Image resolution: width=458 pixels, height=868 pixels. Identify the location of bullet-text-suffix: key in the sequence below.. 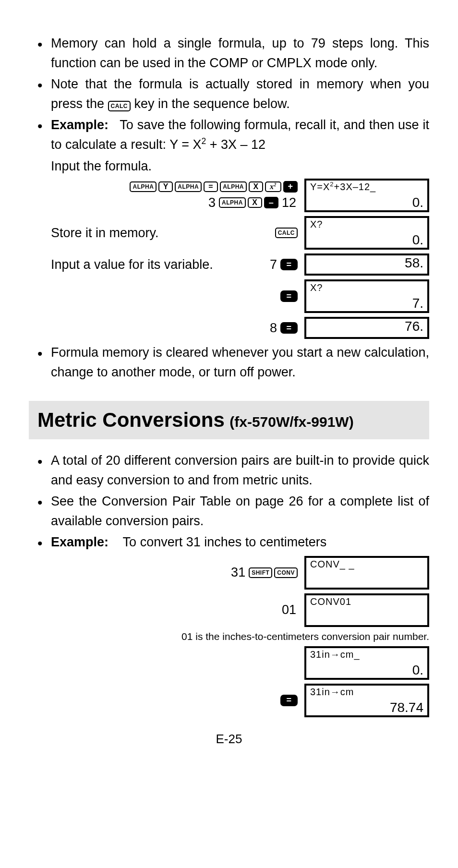
(212, 104).